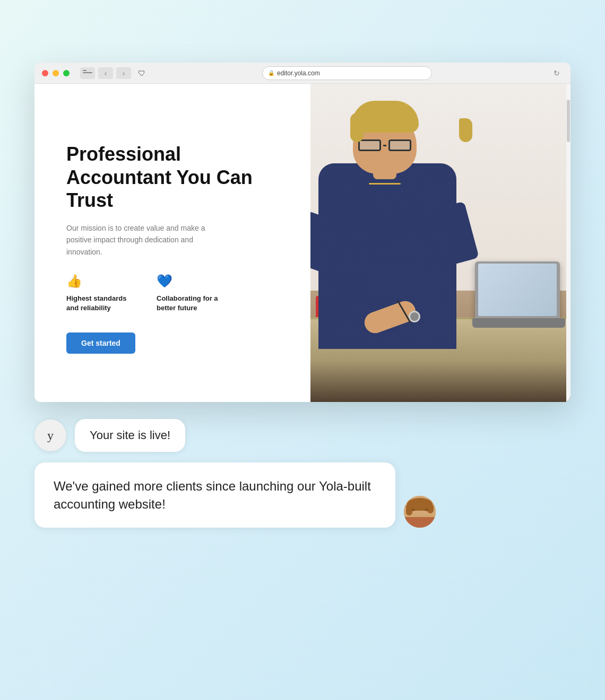 This screenshot has height=700, width=605. I want to click on hero-description: Our mission is to create value and make …, so click(141, 240).